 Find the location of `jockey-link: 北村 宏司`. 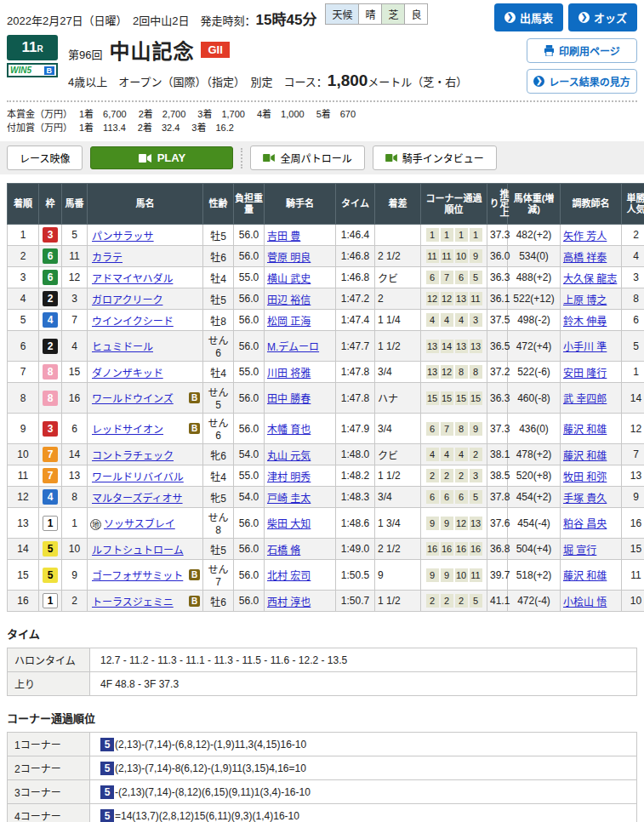

jockey-link: 北村 宏司 is located at coordinates (289, 576).